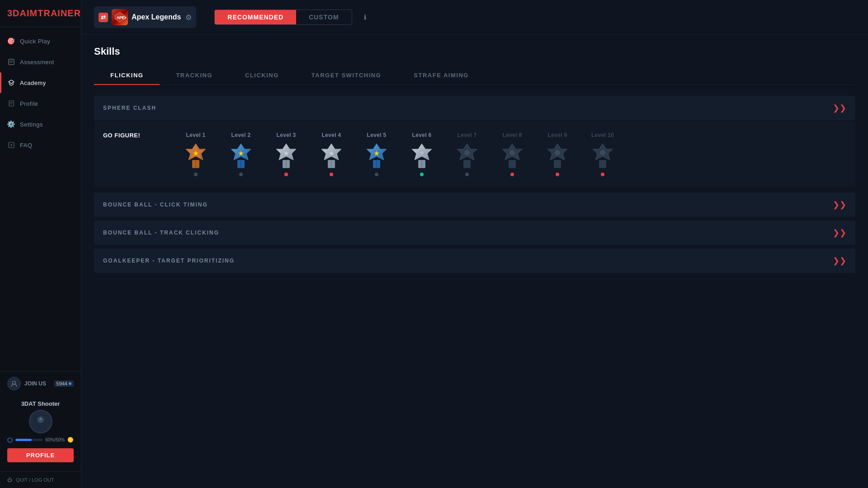  What do you see at coordinates (324, 17) in the screenshot?
I see `custom-tab: CUSTOM` at bounding box center [324, 17].